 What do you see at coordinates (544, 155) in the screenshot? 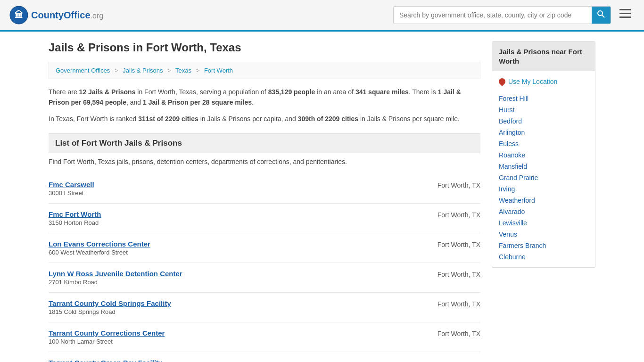
I see `sidebar-box: Jails & Prisons near Fort Worth Use My L…` at bounding box center [544, 155].